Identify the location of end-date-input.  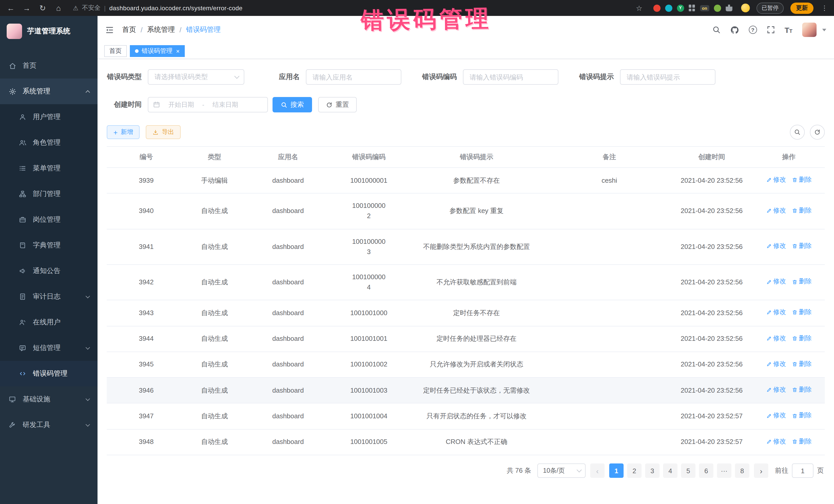
(225, 105).